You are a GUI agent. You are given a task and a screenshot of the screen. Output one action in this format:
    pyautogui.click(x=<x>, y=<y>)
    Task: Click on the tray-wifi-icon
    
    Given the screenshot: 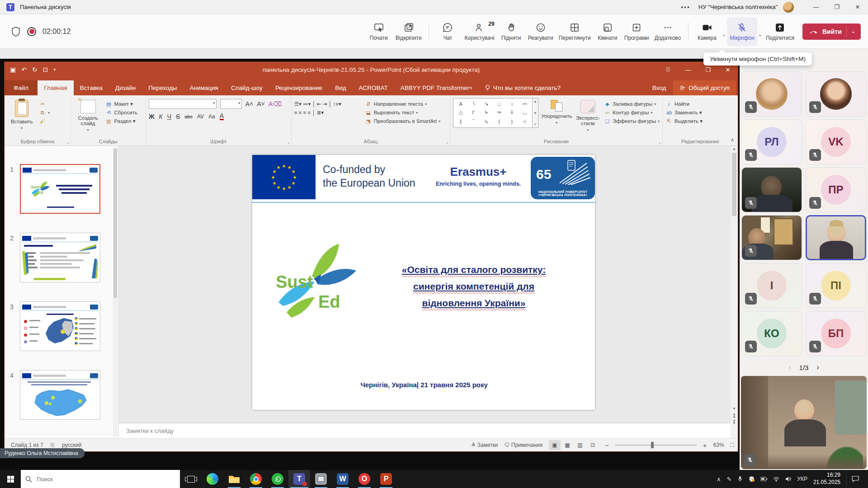 What is the action you would take?
    pyautogui.click(x=776, y=479)
    